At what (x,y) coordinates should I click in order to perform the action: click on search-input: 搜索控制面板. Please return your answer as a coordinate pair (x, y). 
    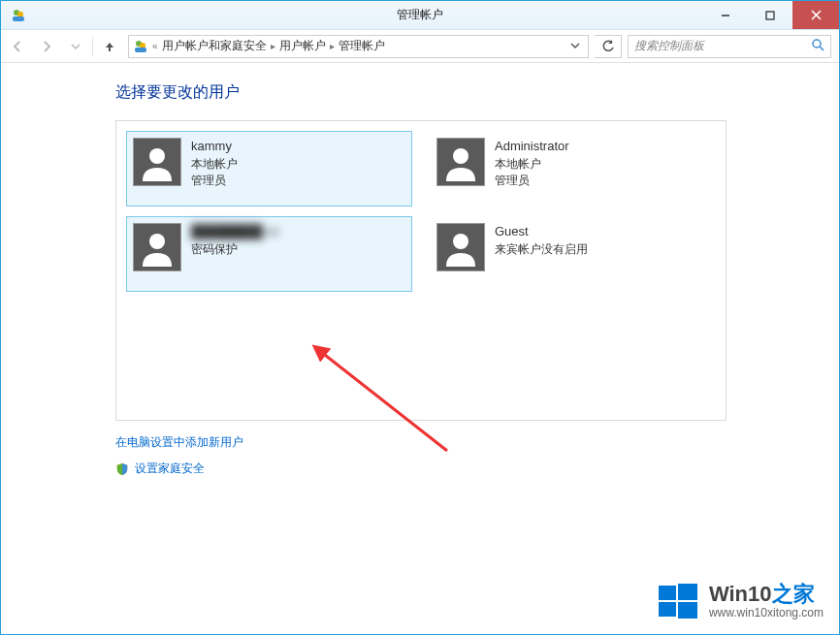
    Looking at the image, I should click on (729, 47).